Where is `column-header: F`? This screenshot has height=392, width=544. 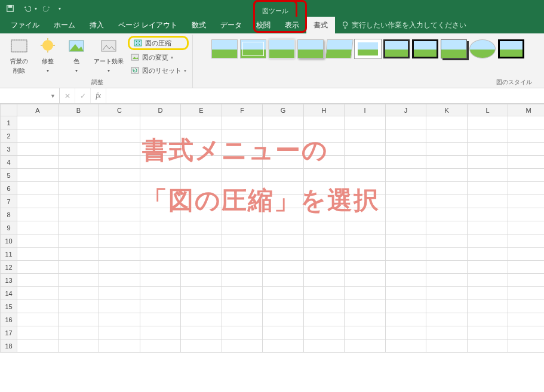
column-header: F is located at coordinates (242, 110).